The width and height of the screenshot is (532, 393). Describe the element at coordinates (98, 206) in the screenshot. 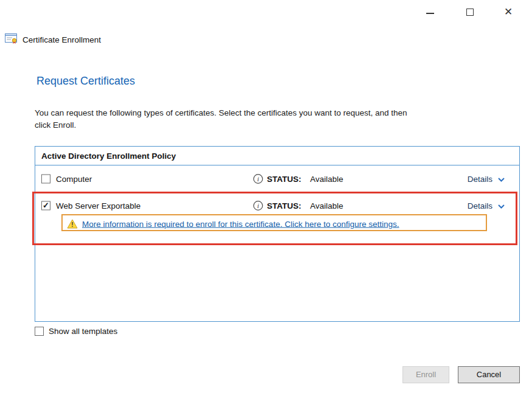

I see `certificate-name: Web Server Exportable` at that location.